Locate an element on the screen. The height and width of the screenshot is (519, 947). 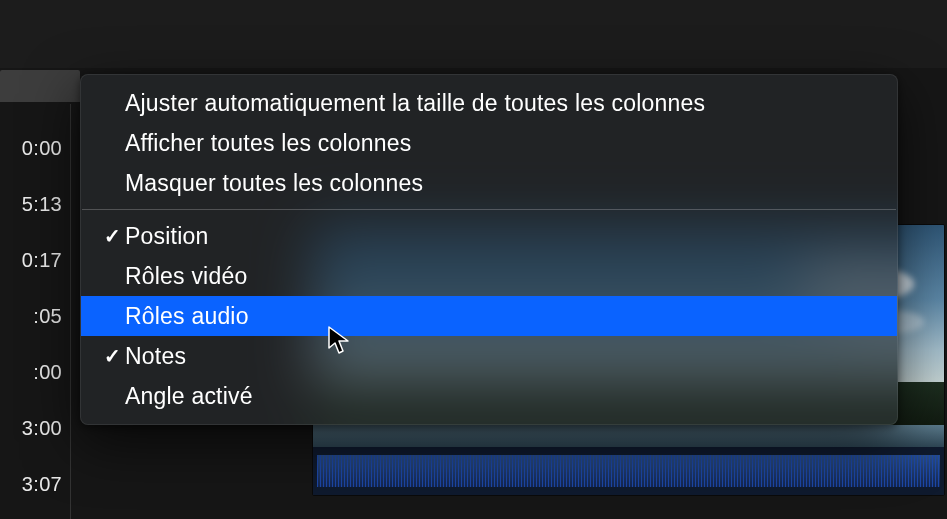
timecode-cell: :00 is located at coordinates (35, 372).